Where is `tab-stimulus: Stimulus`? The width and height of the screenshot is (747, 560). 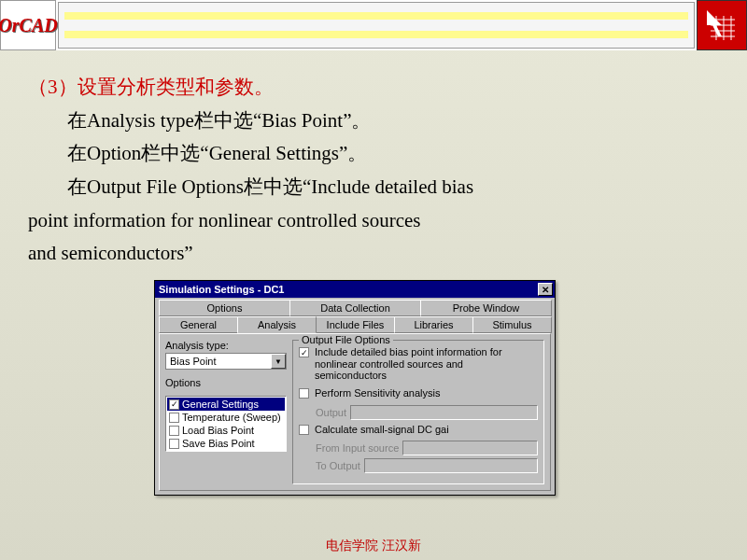
tab-stimulus: Stimulus is located at coordinates (512, 325).